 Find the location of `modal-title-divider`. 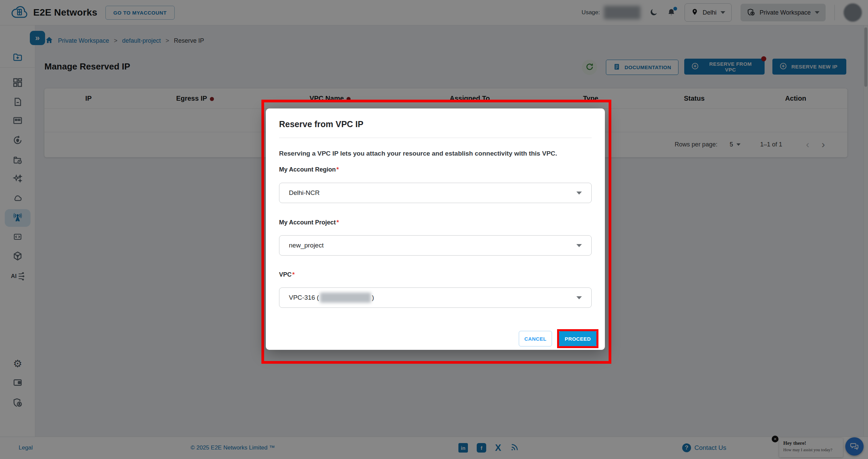

modal-title-divider is located at coordinates (435, 138).